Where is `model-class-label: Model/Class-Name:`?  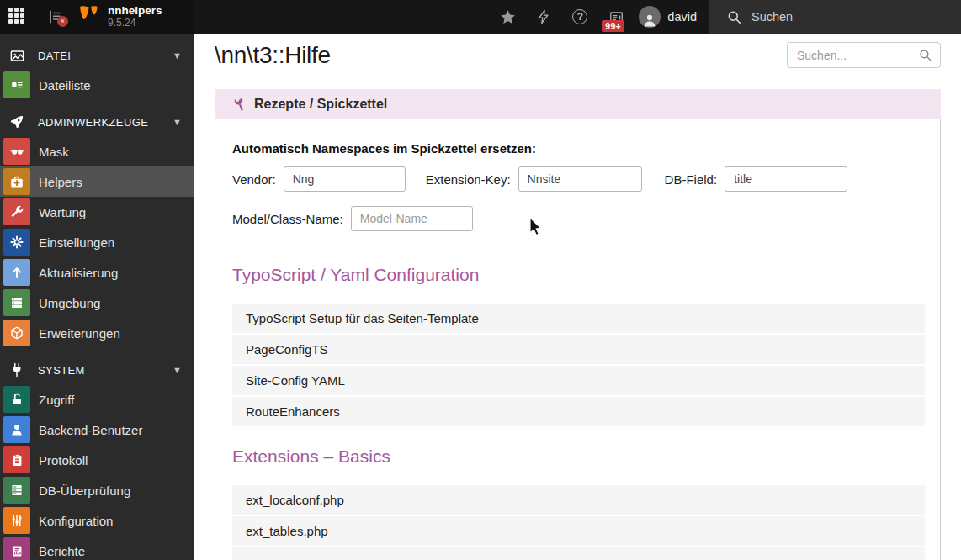 model-class-label: Model/Class-Name: is located at coordinates (288, 219).